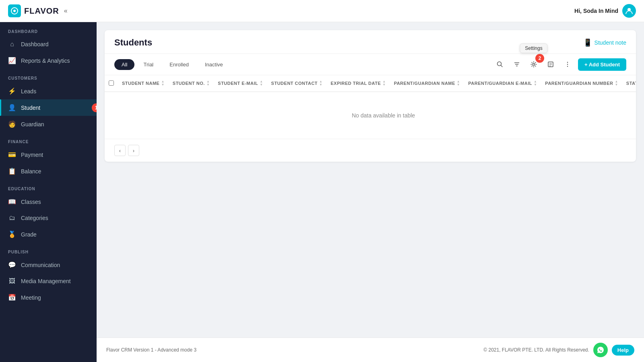 The width and height of the screenshot is (644, 362). I want to click on sidebar-item-label-guardian: Guardian, so click(33, 124).